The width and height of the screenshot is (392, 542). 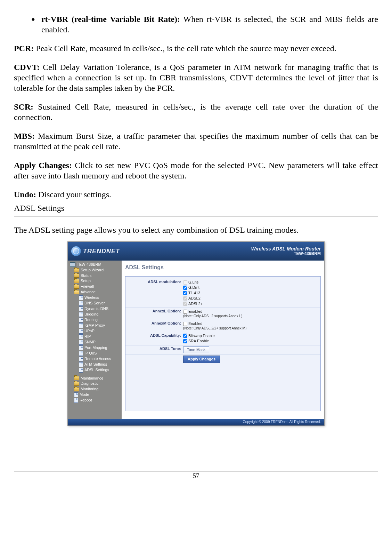 What do you see at coordinates (95, 370) in the screenshot?
I see `sidebar-item-adsl-settings: ADSL Settings` at bounding box center [95, 370].